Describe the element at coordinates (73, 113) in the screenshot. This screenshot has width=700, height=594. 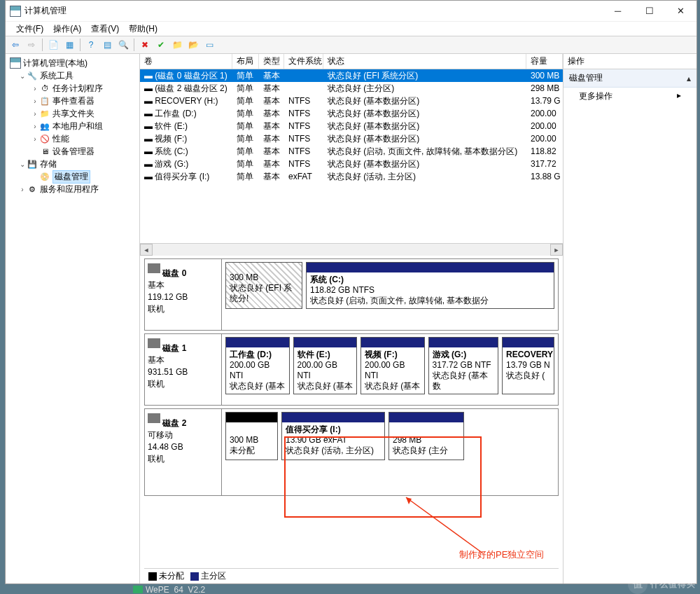
I see `tree-shared-folders: ›📁共享文件夹` at that location.